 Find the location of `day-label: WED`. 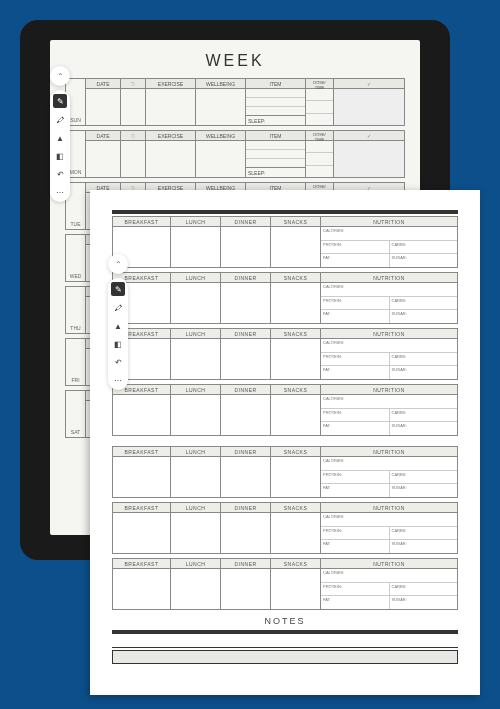

day-label: WED is located at coordinates (76, 258).